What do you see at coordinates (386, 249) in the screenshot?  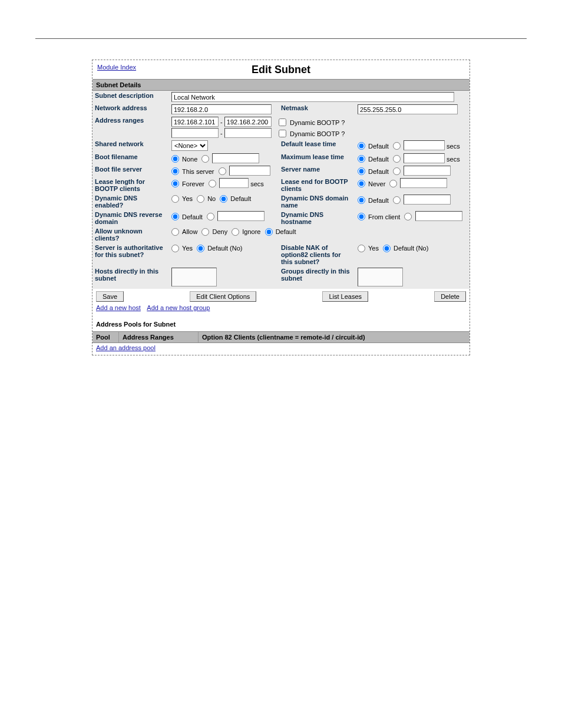 I see `nak-default-radio` at bounding box center [386, 249].